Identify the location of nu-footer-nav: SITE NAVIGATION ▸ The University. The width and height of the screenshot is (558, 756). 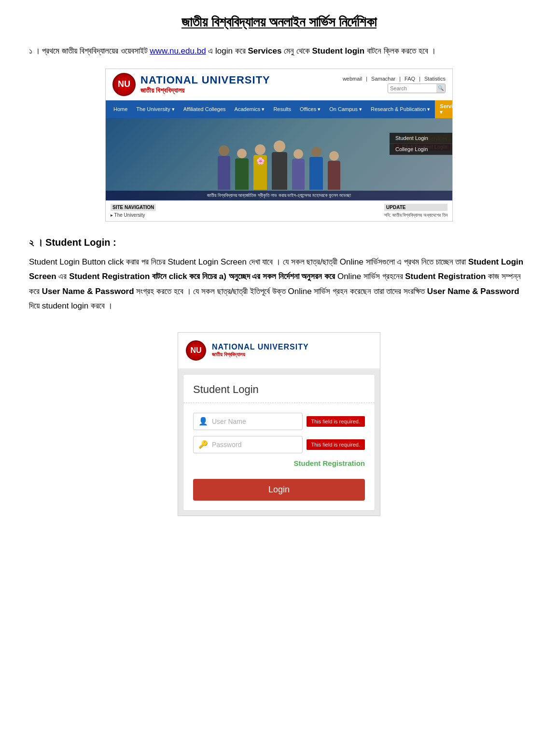
(133, 211).